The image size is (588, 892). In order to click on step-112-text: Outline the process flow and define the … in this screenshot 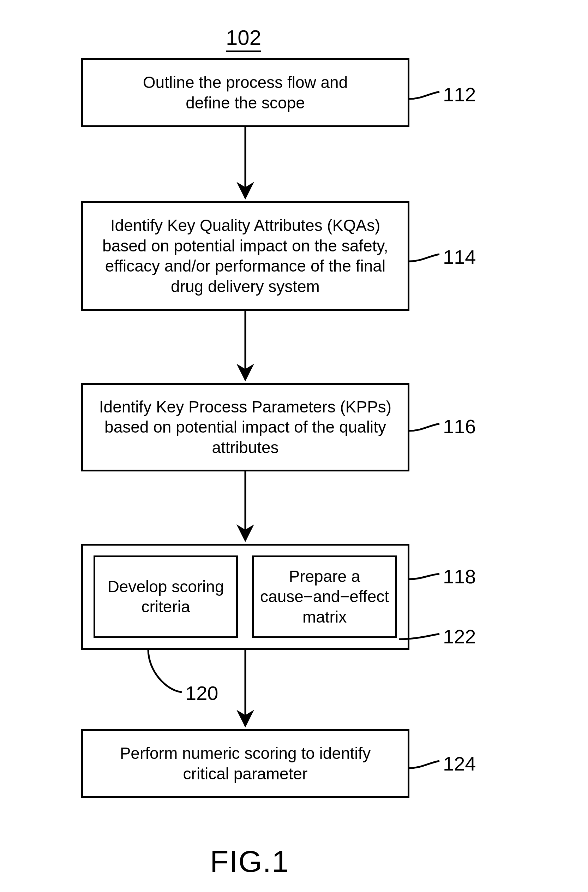, I will do `click(245, 93)`.